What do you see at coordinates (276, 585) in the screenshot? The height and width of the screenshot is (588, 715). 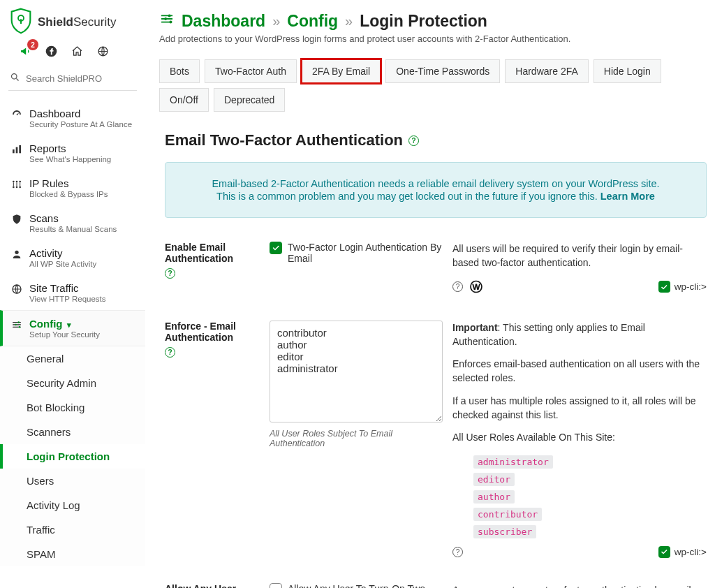 I see `checkbox-unchecked-icon` at bounding box center [276, 585].